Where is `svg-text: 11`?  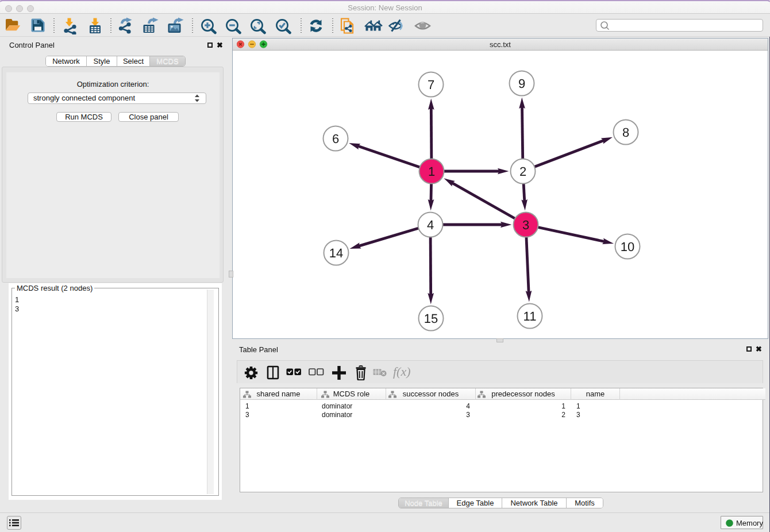 svg-text: 11 is located at coordinates (530, 316).